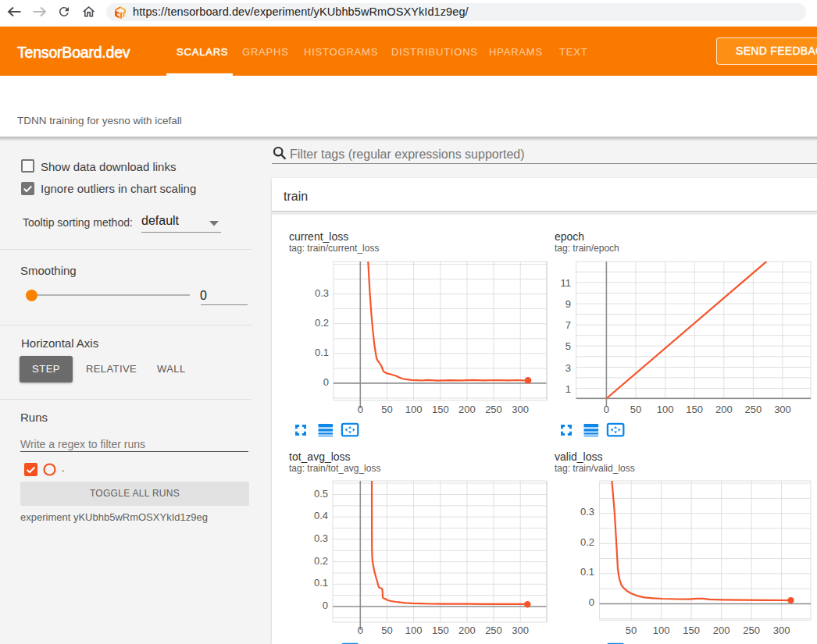 This screenshot has height=644, width=817. I want to click on svg-text: 0.5, so click(321, 493).